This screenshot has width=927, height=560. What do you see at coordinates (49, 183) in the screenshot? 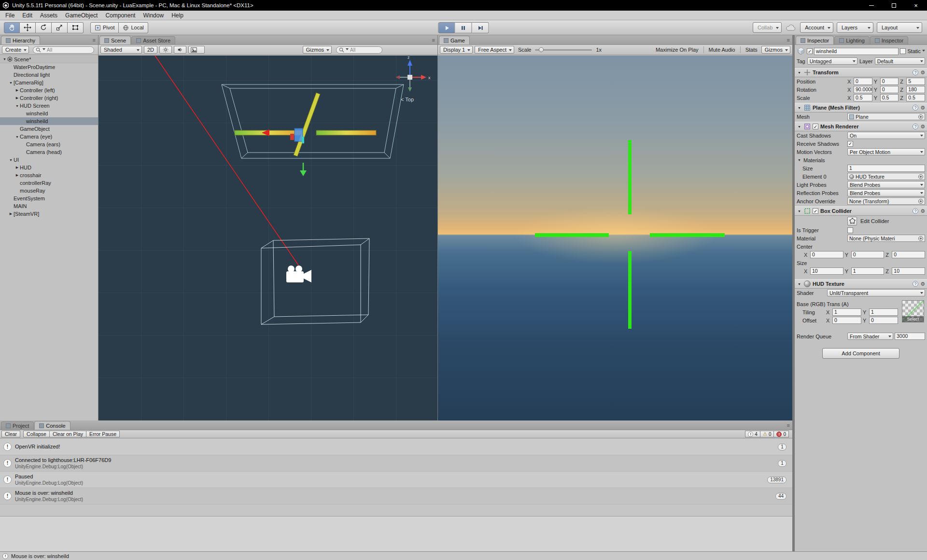
I see `hierarchy-item: controllerRay` at bounding box center [49, 183].